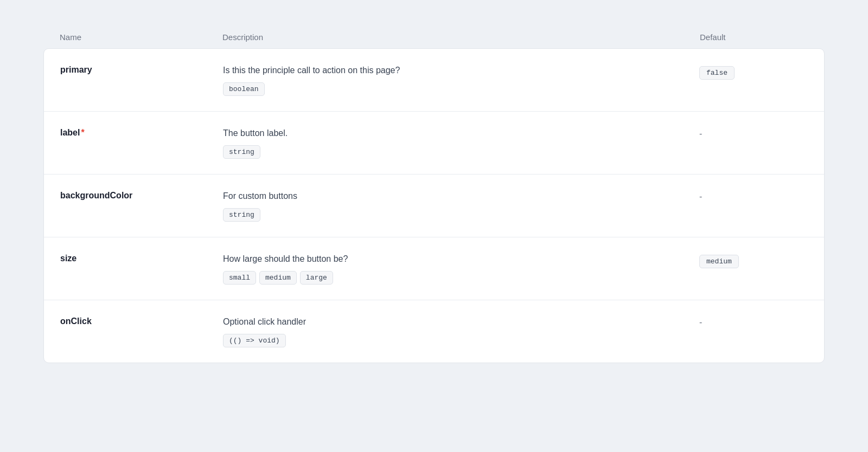 The width and height of the screenshot is (868, 452). I want to click on prop-name-bgcolor: backgroundColor, so click(142, 195).